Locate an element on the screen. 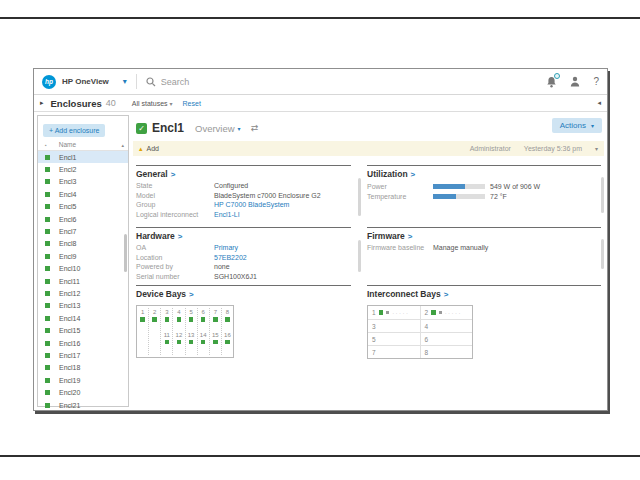 The width and height of the screenshot is (640, 480). bay-number: 12 is located at coordinates (180, 335).